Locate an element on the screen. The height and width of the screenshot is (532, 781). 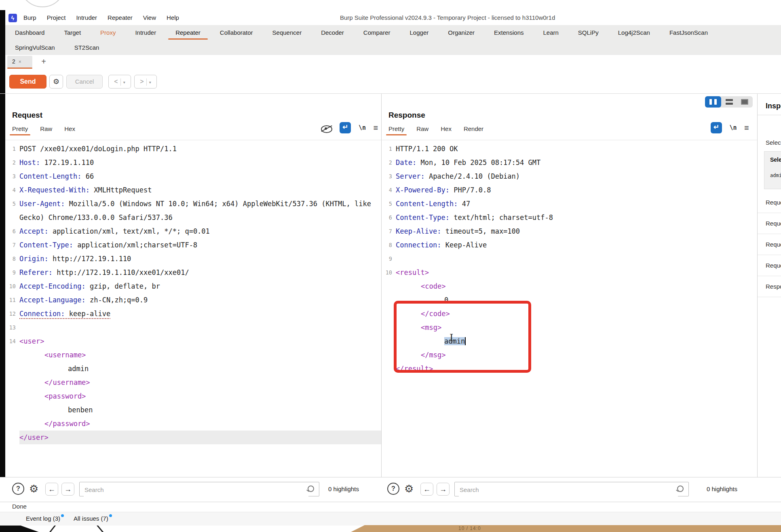
response-search-input is located at coordinates (568, 490).